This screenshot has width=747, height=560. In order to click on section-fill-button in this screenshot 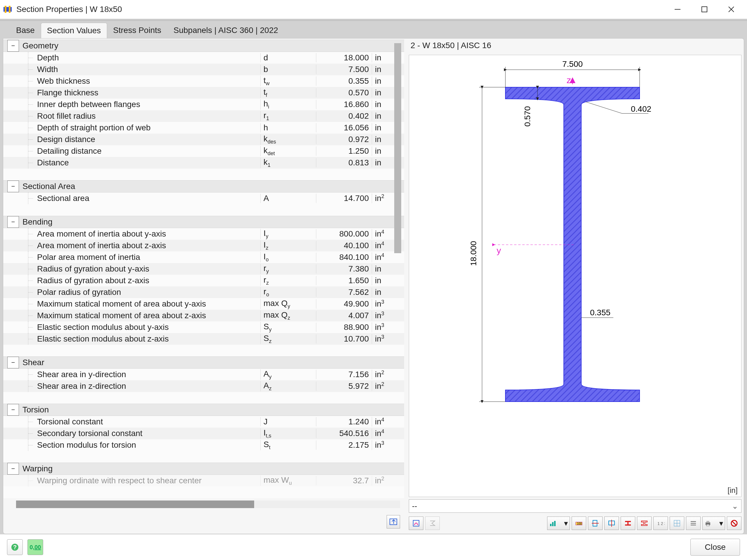, I will do `click(628, 523)`.